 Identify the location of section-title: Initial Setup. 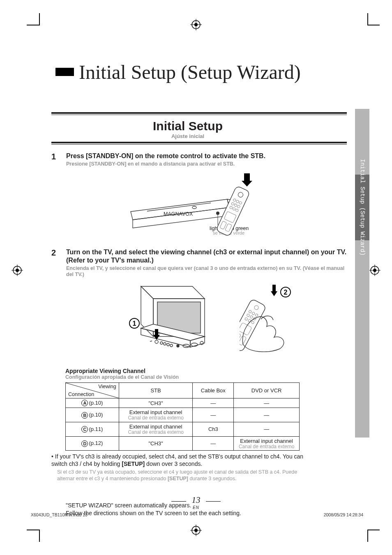
(188, 126).